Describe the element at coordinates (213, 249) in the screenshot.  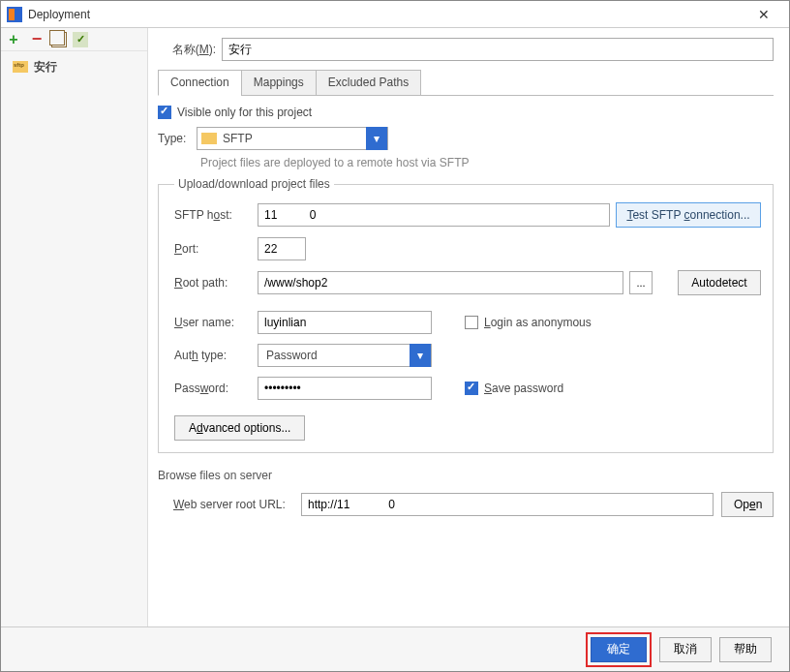
I see `port-label: Port:` at that location.